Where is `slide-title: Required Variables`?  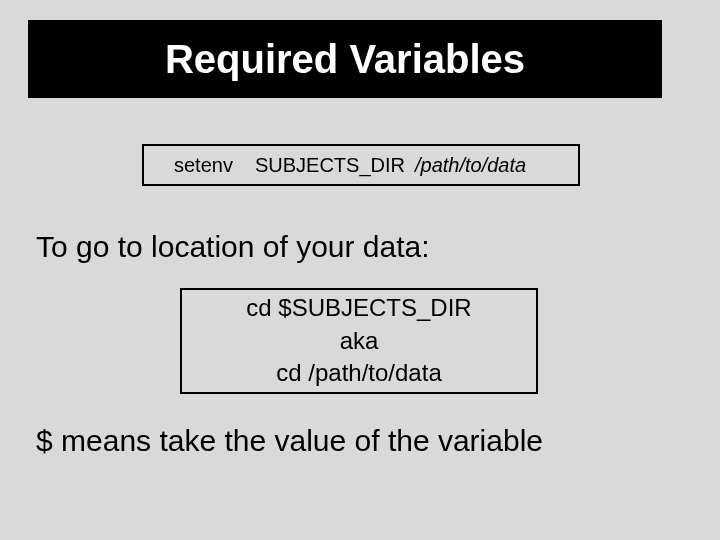
slide-title: Required Variables is located at coordinates (345, 60).